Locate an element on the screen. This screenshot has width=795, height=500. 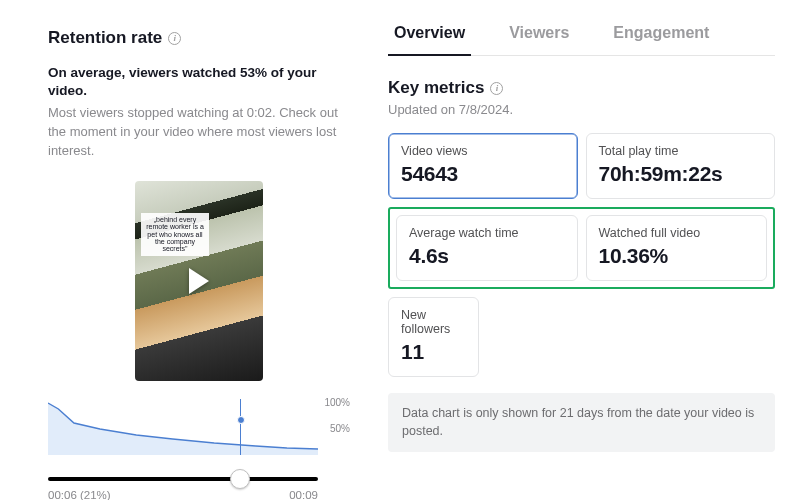
card-followers: New followers 11 is located at coordinates (434, 337).